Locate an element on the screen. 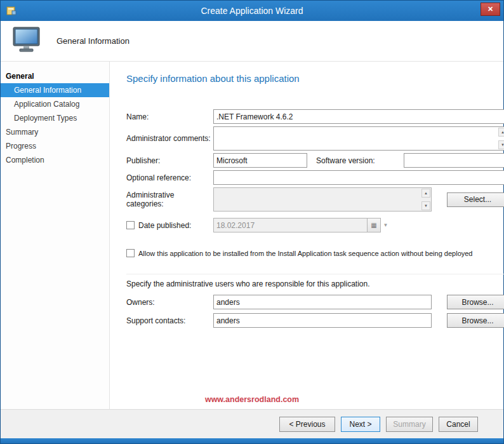  publisher-label: Publisher: is located at coordinates (170, 161).